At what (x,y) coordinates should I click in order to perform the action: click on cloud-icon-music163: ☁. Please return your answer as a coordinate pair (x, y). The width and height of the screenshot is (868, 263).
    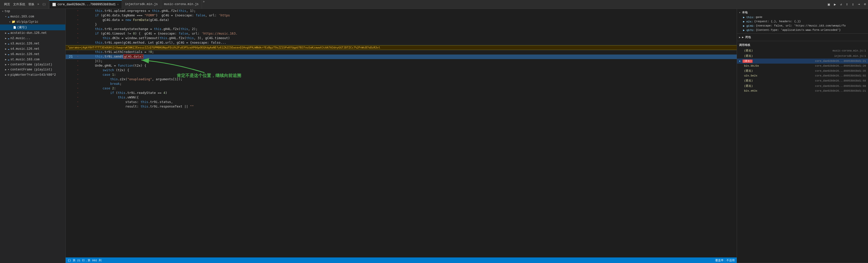
    Looking at the image, I should click on (8, 17).